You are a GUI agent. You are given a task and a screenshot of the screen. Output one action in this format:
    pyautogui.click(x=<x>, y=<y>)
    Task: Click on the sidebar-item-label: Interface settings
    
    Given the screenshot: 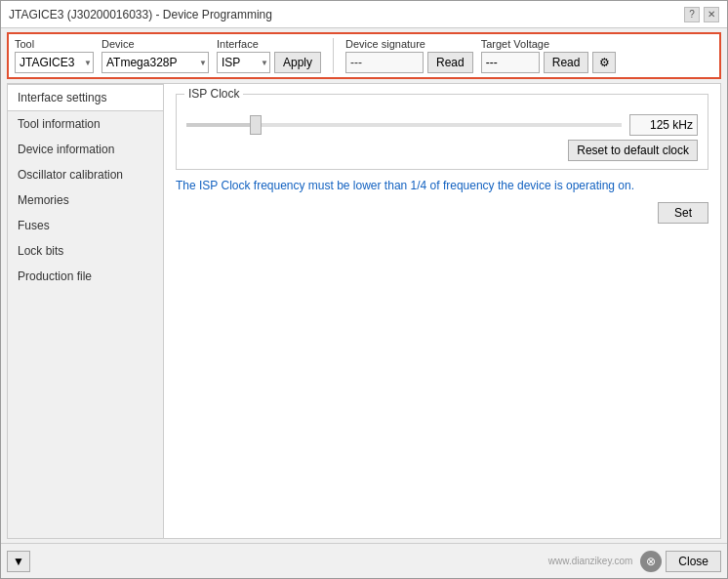 What is the action you would take?
    pyautogui.click(x=62, y=98)
    